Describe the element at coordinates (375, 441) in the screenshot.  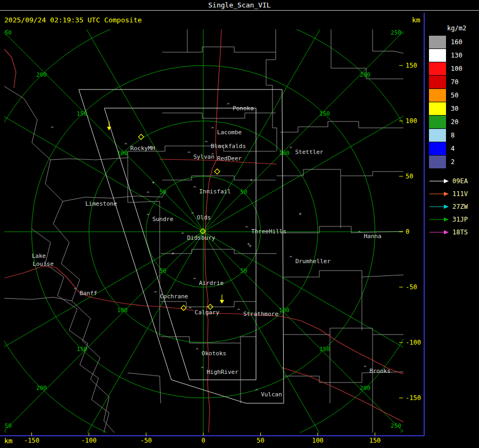
I see `bottom-axis-label: 150` at that location.